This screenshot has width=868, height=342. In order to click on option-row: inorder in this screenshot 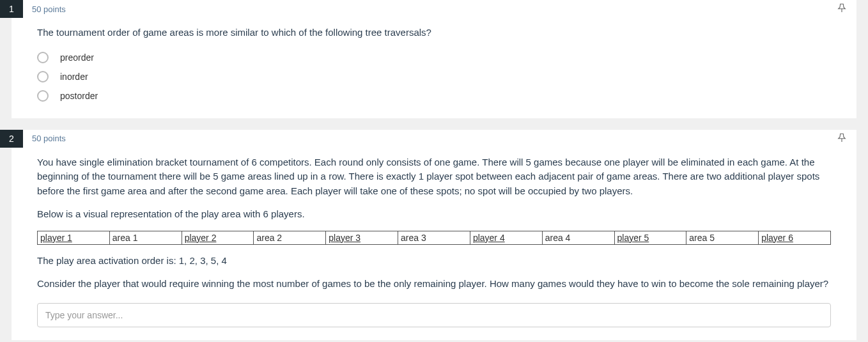, I will do `click(434, 77)`.